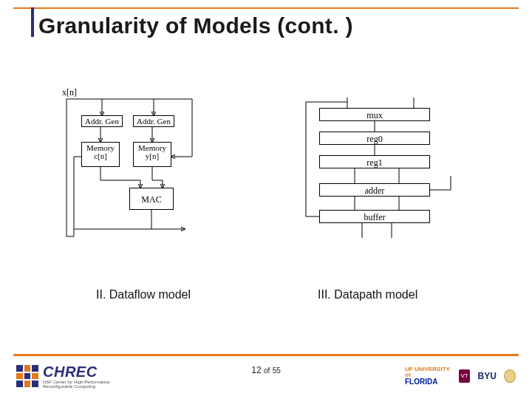 The width and height of the screenshot is (532, 399). Describe the element at coordinates (375, 138) in the screenshot. I see `reg0-box: reg0` at that location.